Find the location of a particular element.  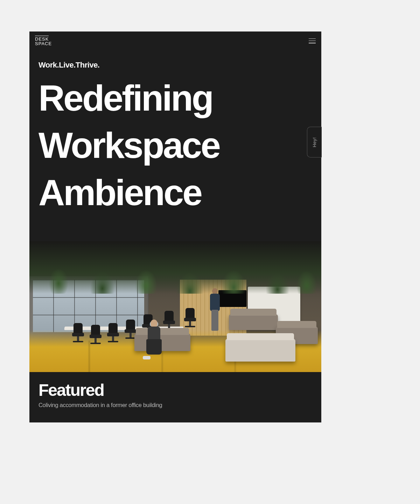

brand-logo-line1: DESK is located at coordinates (42, 38).